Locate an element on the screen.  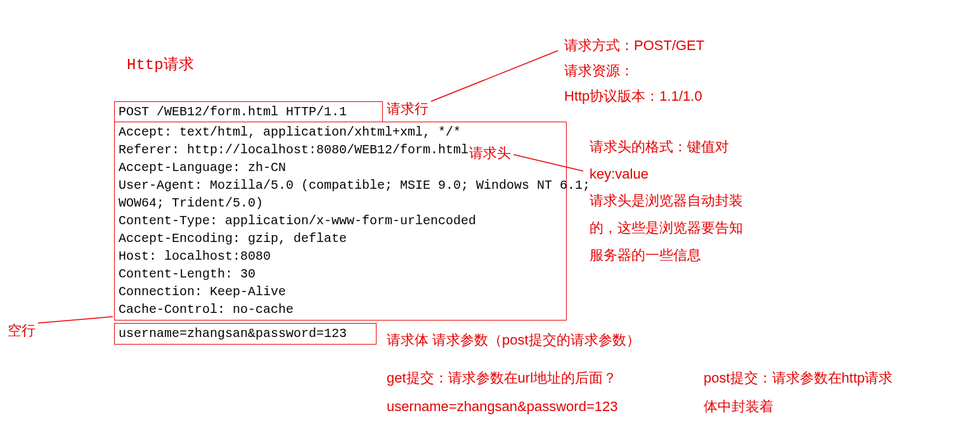
request-body-label: 请求体 请求参数（post提交的请求参数） is located at coordinates (513, 340).